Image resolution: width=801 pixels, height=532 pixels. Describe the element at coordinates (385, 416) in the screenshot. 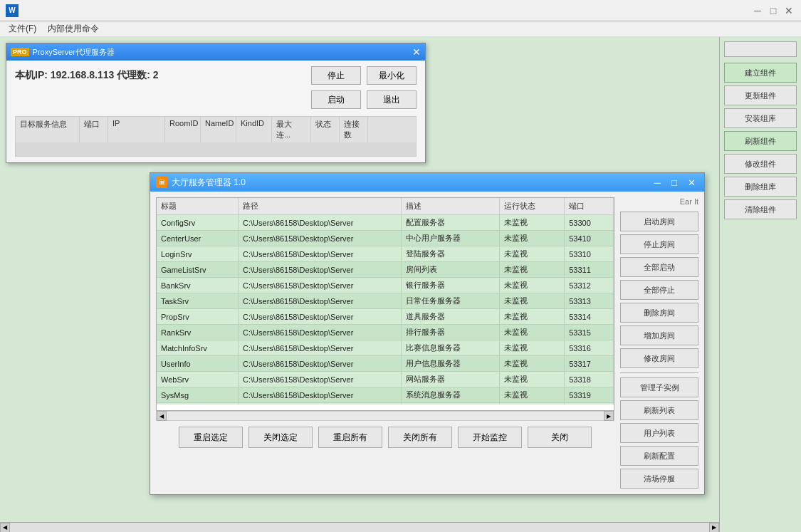

I see `horizontal-scrollbar: ◀ ▶` at that location.